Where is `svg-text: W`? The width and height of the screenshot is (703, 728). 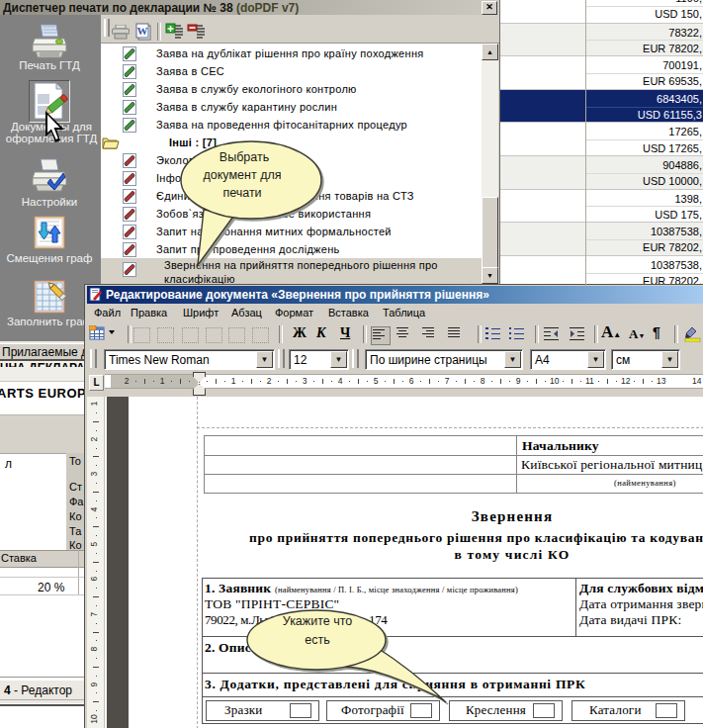 svg-text: W is located at coordinates (142, 31).